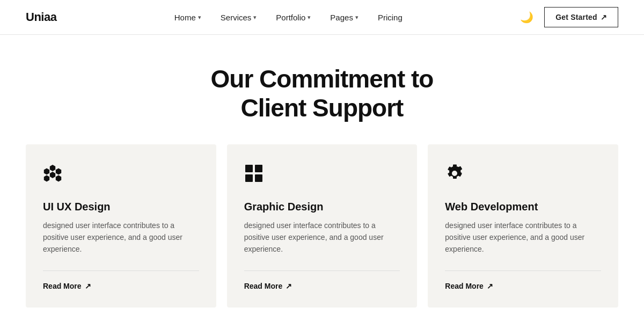 This screenshot has width=644, height=322. I want to click on read-more-graphic: Read More ↗, so click(322, 280).